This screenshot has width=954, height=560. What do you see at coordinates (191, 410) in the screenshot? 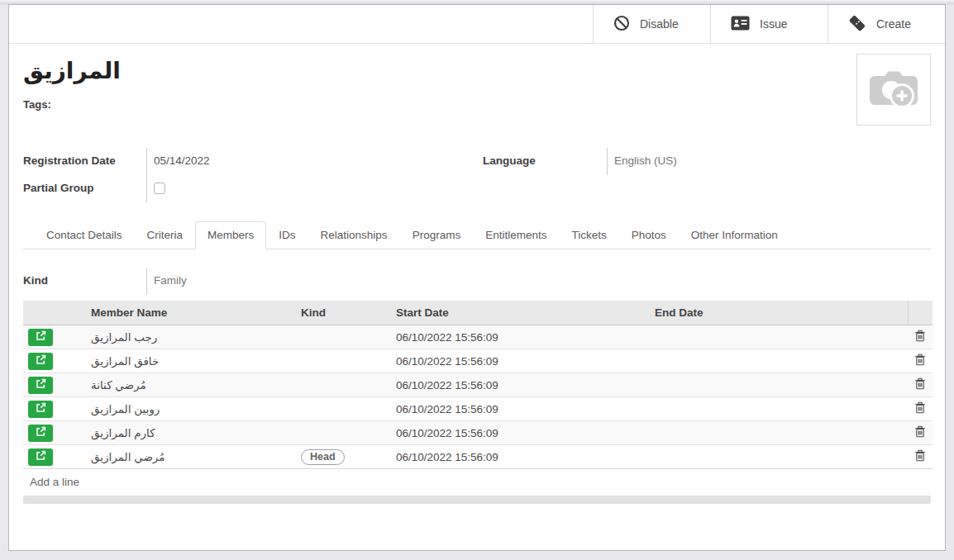
I see `member-name-cell: روبين المرازيق` at bounding box center [191, 410].